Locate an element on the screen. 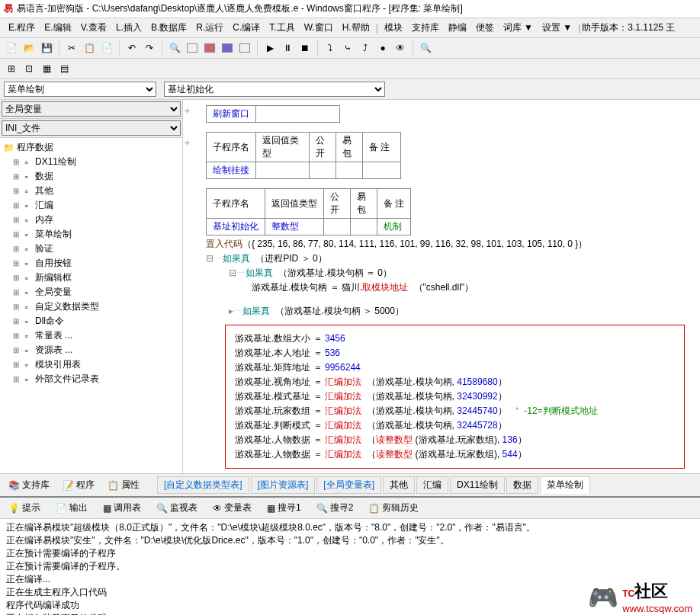 This screenshot has height=615, width=700. stop-button: ⏹ is located at coordinates (305, 48).